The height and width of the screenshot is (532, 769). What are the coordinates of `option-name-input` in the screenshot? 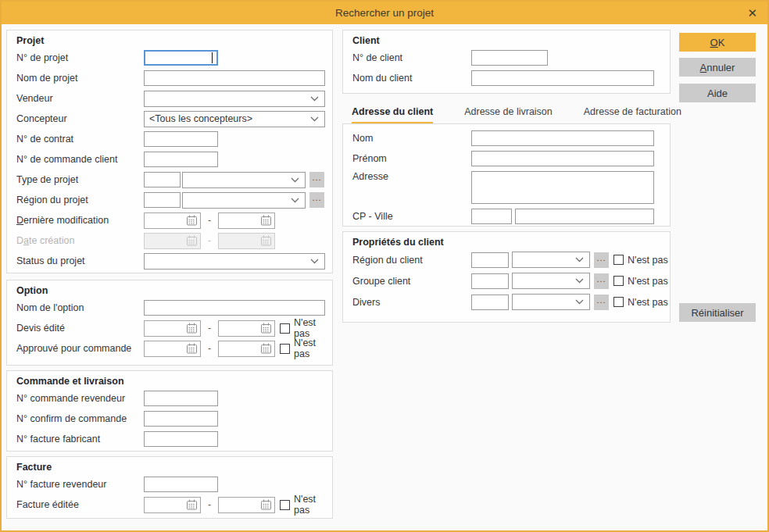 It's located at (234, 308).